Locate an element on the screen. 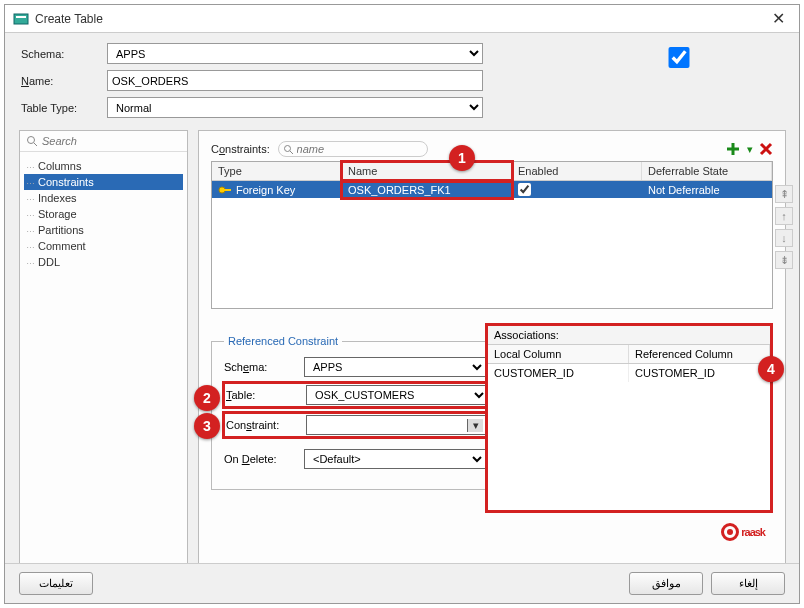  titlebar: Create Table ✕ is located at coordinates (402, 19).